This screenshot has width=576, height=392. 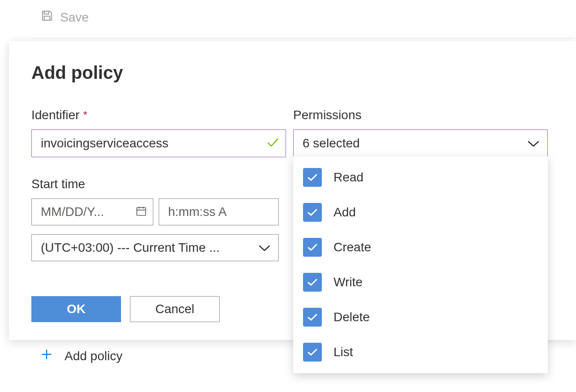 What do you see at coordinates (420, 317) in the screenshot?
I see `permission-option-delete: Delete` at bounding box center [420, 317].